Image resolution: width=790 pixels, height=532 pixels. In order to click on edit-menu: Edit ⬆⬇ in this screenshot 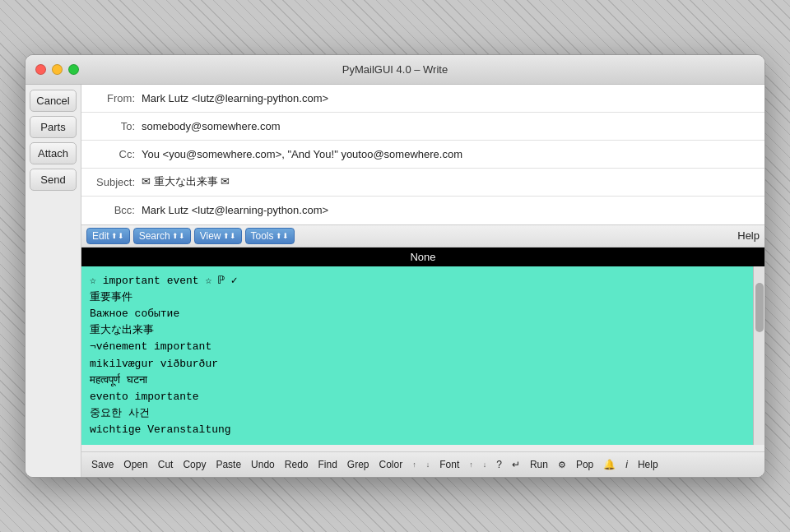, I will do `click(109, 236)`.